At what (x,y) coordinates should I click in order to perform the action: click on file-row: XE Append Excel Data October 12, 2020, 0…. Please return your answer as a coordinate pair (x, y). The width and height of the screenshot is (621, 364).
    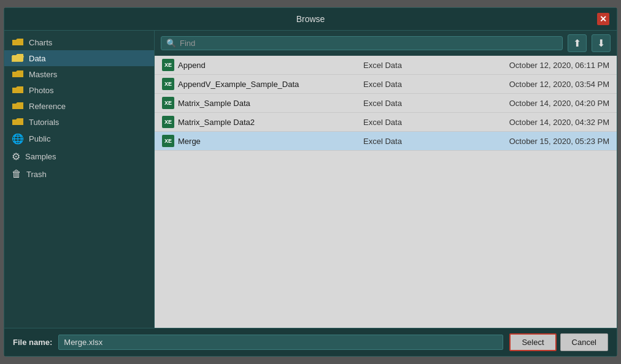
    Looking at the image, I should click on (385, 65).